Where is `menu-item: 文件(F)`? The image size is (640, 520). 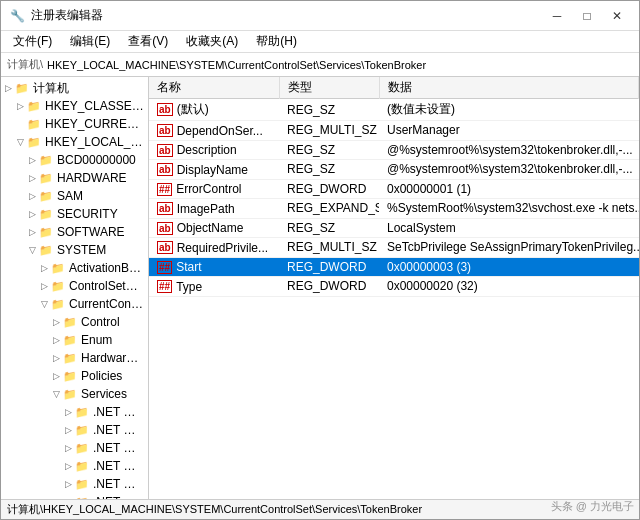 menu-item: 文件(F) is located at coordinates (32, 42).